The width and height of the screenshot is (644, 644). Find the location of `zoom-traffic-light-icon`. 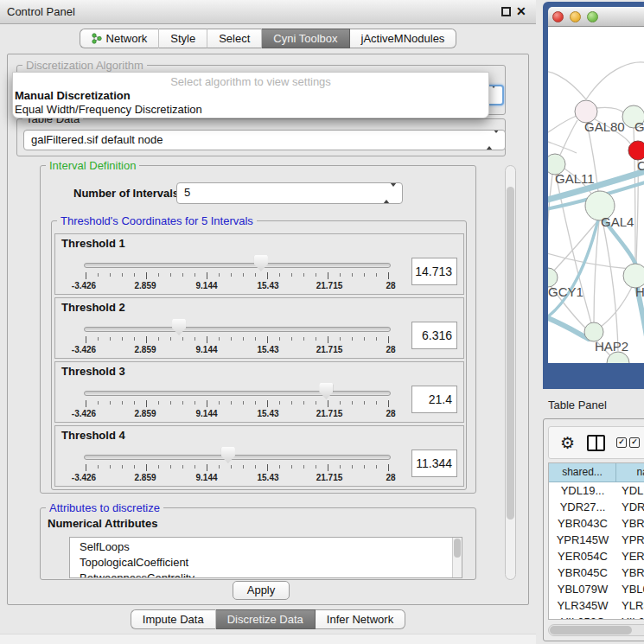

zoom-traffic-light-icon is located at coordinates (593, 17).